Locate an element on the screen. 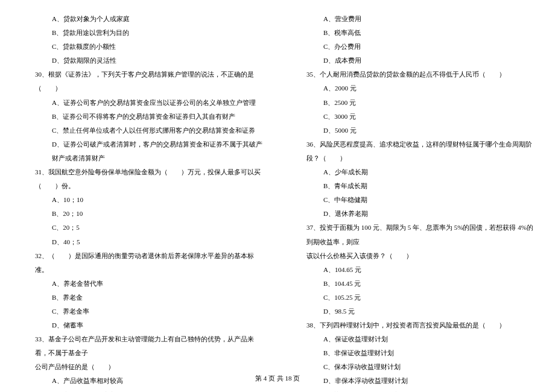 The height and width of the screenshot is (392, 555). q30-stem: 30、根据《证券法》，下列关于客户交易结算账户管理的说法，不正确的是（ ） is located at coordinates (142, 81).